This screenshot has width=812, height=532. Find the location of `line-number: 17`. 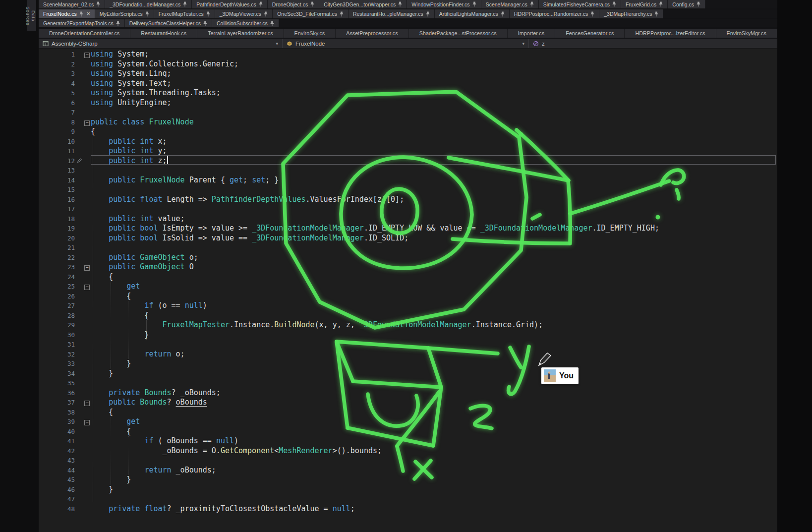

line-number: 17 is located at coordinates (57, 209).